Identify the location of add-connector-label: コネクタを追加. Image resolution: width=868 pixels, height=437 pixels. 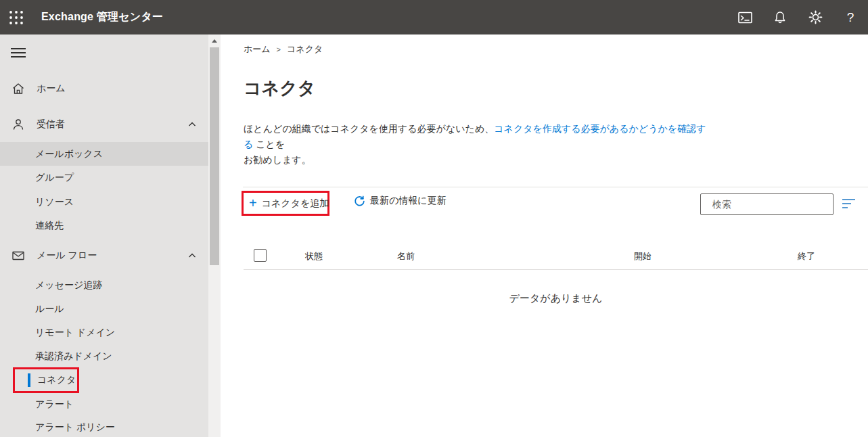
(296, 204).